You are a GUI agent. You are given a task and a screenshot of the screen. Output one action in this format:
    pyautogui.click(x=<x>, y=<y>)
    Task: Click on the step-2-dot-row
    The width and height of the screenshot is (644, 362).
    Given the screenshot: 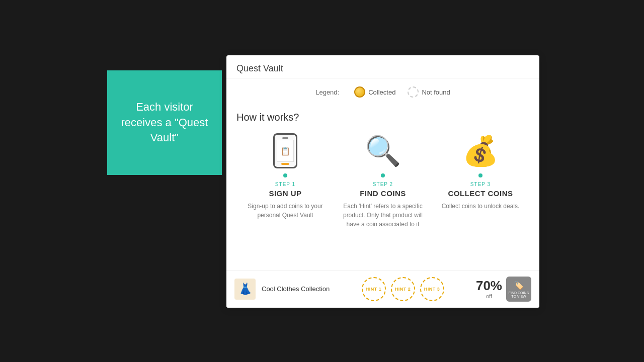 What is the action you would take?
    pyautogui.click(x=383, y=175)
    